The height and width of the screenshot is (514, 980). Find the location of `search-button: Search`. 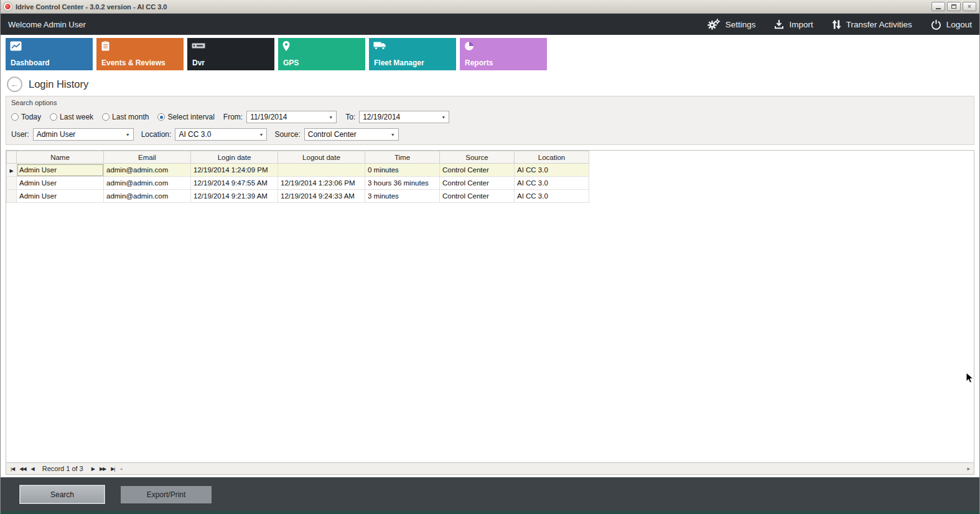

search-button: Search is located at coordinates (62, 494).